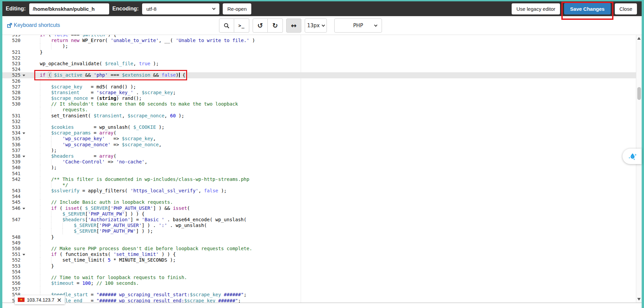 The height and width of the screenshot is (308, 644). Describe the element at coordinates (14, 133) in the screenshot. I see `gutter-line-number: 534` at that location.